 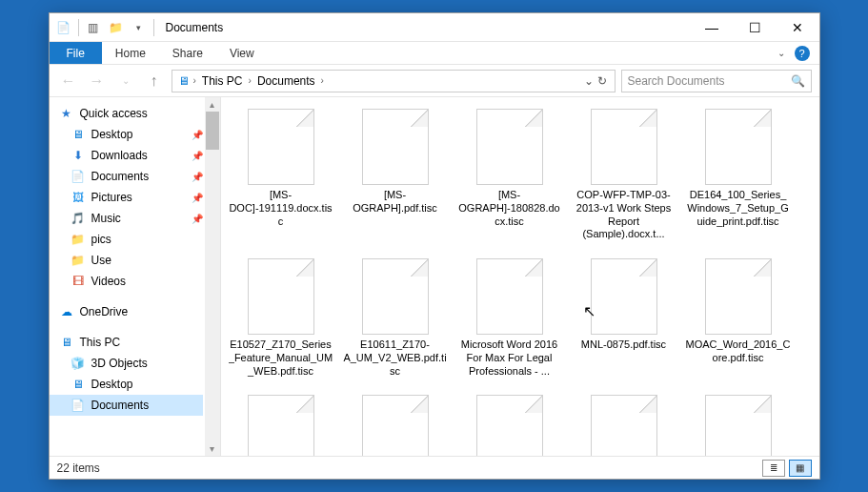 What do you see at coordinates (126, 260) in the screenshot?
I see `nav-item-use: 📁Use` at bounding box center [126, 260].